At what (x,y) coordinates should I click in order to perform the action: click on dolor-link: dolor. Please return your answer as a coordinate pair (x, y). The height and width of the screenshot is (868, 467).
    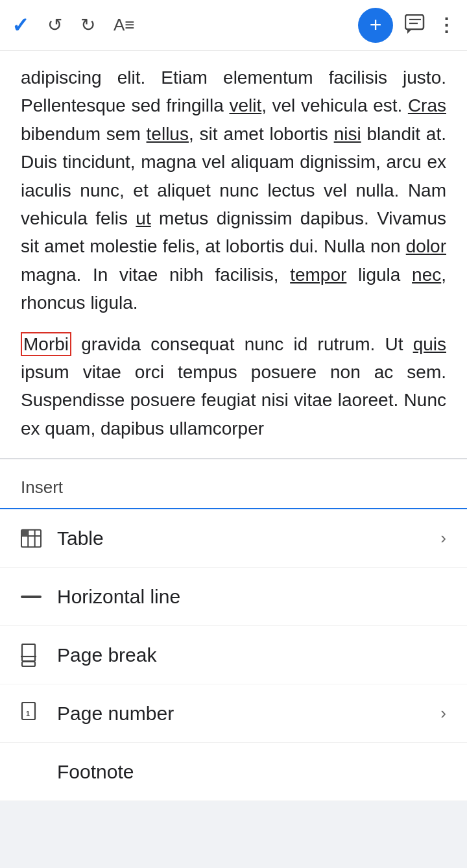
    Looking at the image, I should click on (426, 247).